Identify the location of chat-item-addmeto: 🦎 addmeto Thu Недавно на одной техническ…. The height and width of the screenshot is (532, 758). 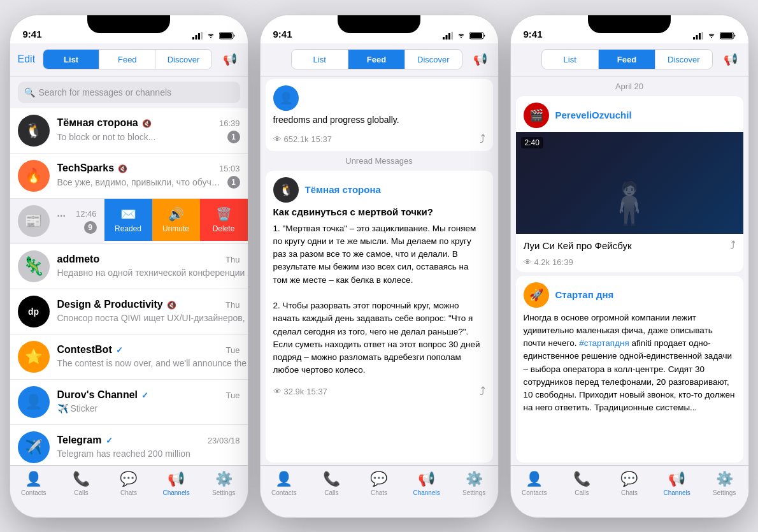
(129, 266).